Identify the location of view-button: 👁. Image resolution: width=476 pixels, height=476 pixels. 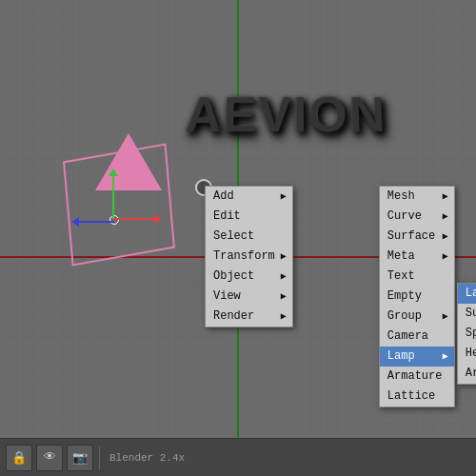
(50, 458).